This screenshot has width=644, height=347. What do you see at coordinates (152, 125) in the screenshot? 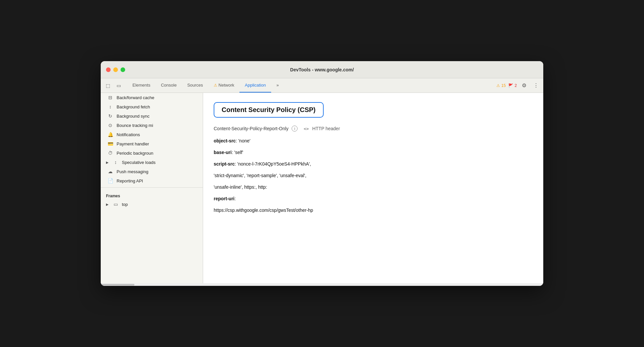
I see `sidebar-item-bounce-tracking: ⊙ Bounce tracking mi` at bounding box center [152, 125].